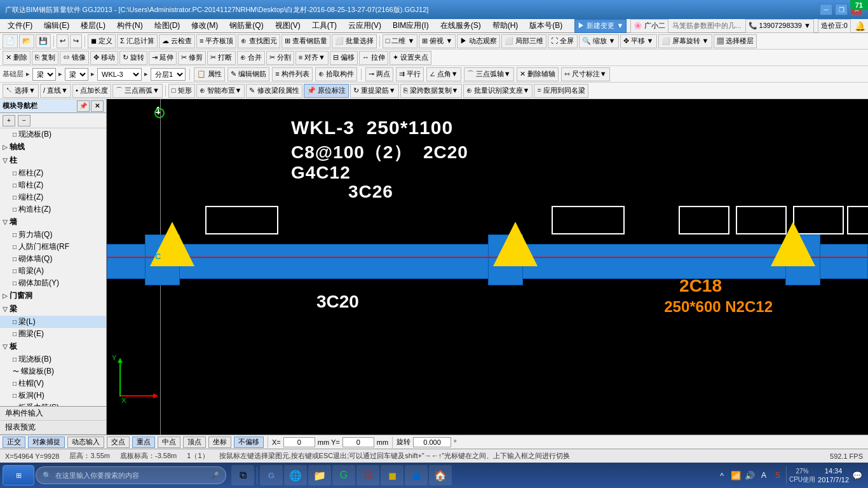 Image resolution: width=868 pixels, height=488 pixels. I want to click on dyn-input-btn: 动态输入, so click(86, 442).